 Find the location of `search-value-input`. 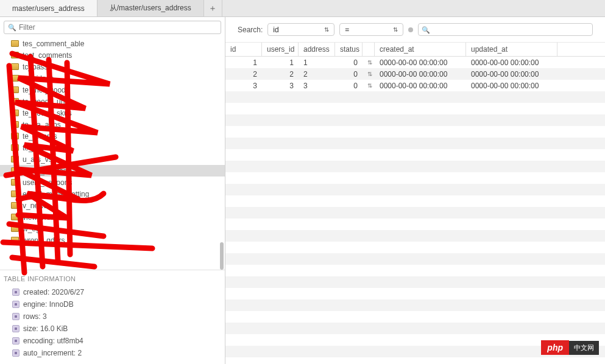

search-value-input is located at coordinates (506, 29).